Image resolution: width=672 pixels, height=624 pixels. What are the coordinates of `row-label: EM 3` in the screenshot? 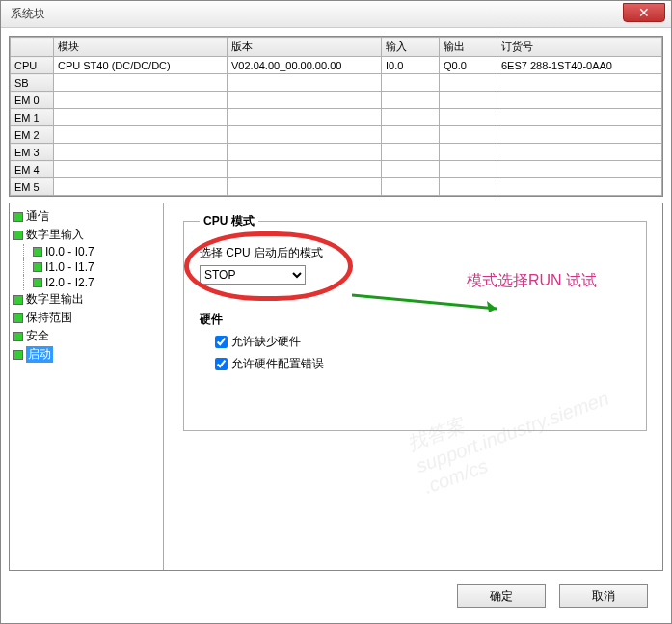 It's located at (33, 152).